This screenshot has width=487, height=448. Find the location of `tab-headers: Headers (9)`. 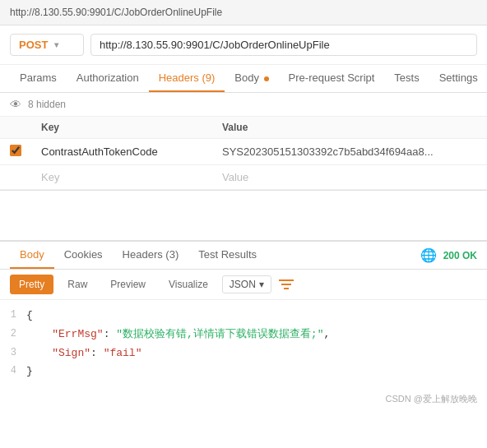

tab-headers: Headers (9) is located at coordinates (188, 79).